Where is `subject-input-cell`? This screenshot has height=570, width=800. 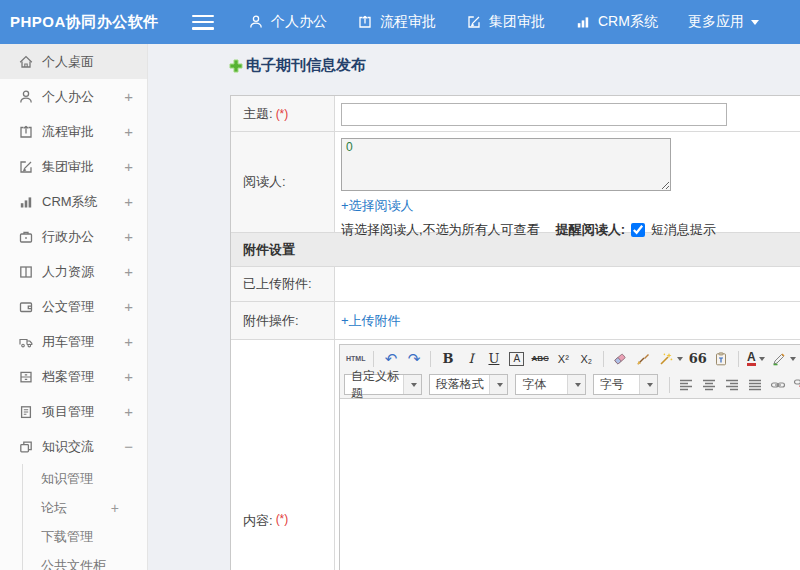 subject-input-cell is located at coordinates (568, 114).